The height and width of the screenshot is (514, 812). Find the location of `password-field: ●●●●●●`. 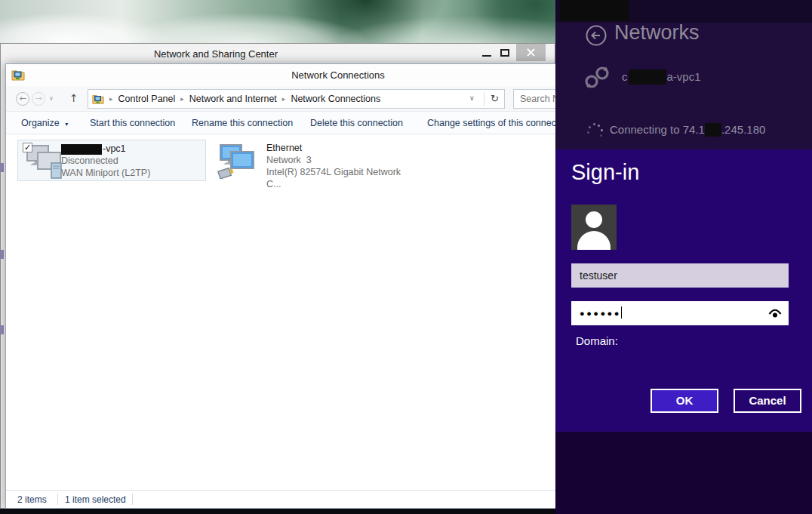

password-field: ●●●●●● is located at coordinates (680, 313).